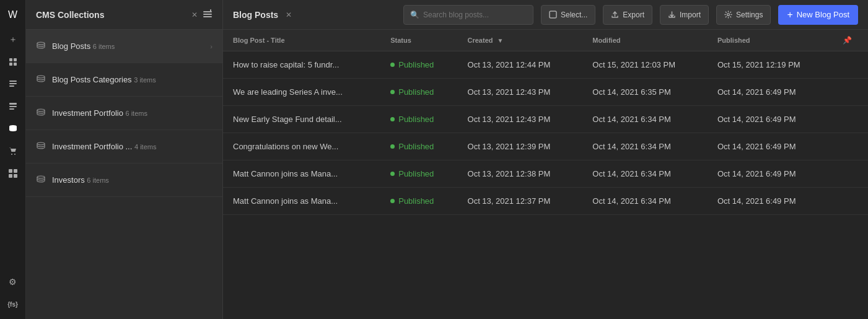 The image size is (868, 319). Describe the element at coordinates (415, 15) in the screenshot. I see `search-icon: 🔍` at that location.